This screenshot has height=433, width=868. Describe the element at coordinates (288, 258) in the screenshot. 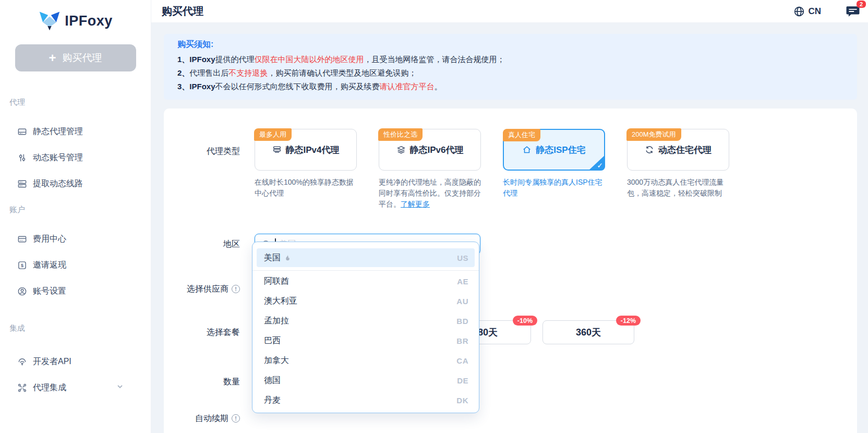

I see `hot-flame-icon` at that location.